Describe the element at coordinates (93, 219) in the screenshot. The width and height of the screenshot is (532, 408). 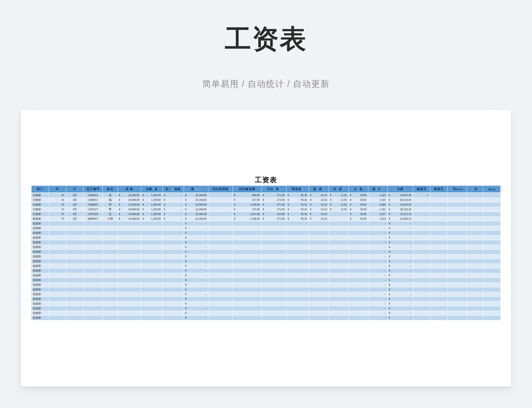
I see `cell: M089017` at that location.